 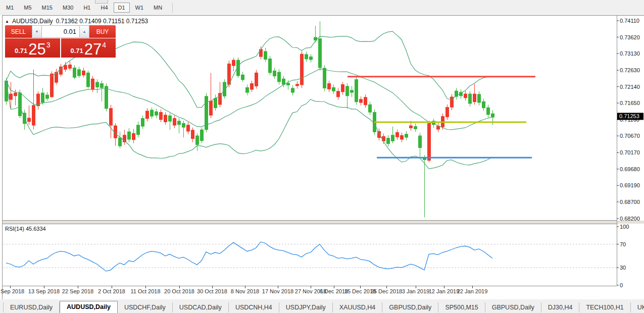 I want to click on timeframe-button-m1: M1, so click(x=10, y=8).